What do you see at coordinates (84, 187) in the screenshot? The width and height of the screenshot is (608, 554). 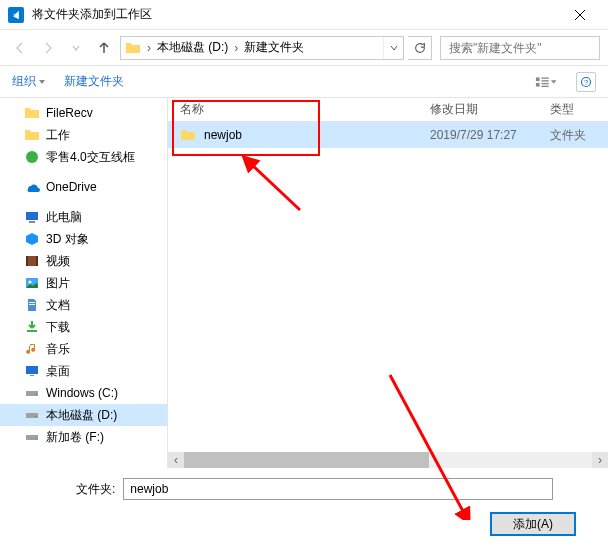 I see `sidebar-item-onedrive: OneDrive` at bounding box center [84, 187].